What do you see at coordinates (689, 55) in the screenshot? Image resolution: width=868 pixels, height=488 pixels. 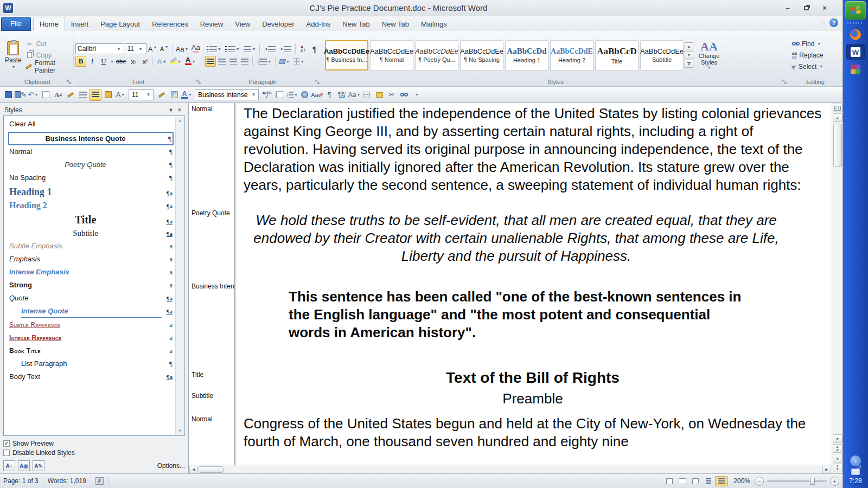 I see `gallery-scroll-down-icon: ▼` at bounding box center [689, 55].